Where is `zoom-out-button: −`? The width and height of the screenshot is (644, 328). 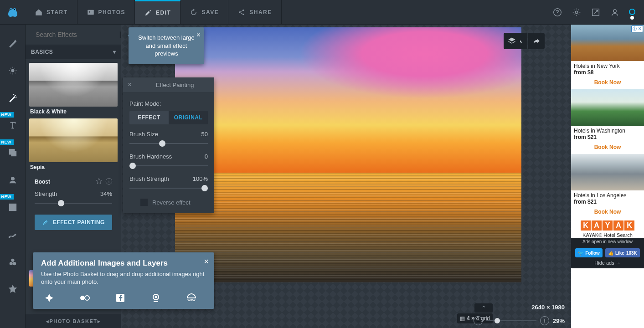
zoom-out-button: − is located at coordinates (478, 321).